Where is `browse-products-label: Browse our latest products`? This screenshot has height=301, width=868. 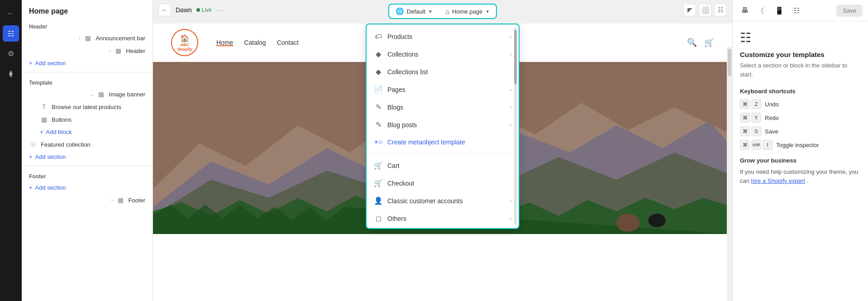
browse-products-label: Browse our latest products is located at coordinates (86, 107).